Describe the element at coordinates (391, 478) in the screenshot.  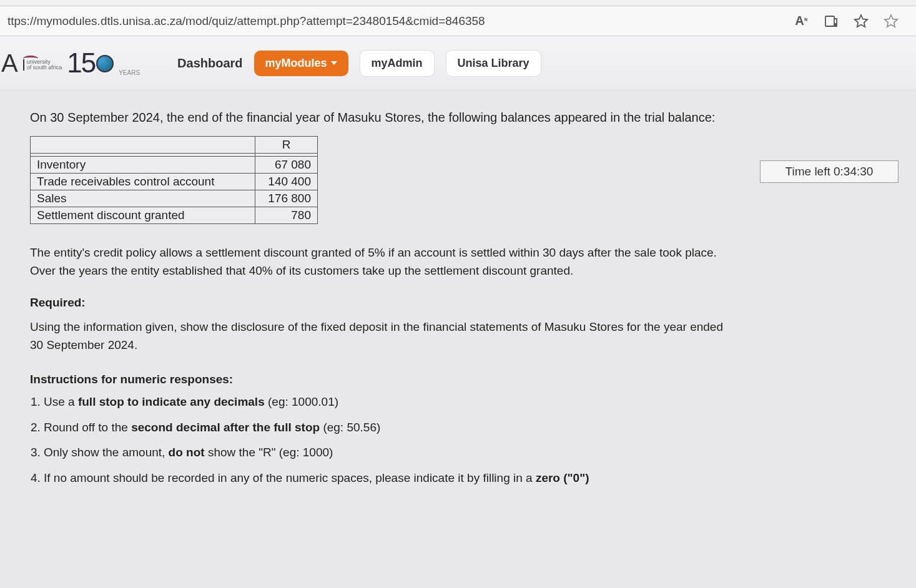
I see `instruction-item: If no amount should be recorded in any o…` at that location.